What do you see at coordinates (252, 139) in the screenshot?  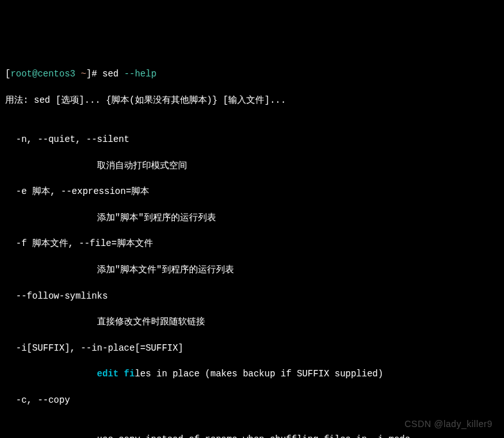 I see `opt-n-flag: -n, --quiet, --silent` at bounding box center [252, 139].